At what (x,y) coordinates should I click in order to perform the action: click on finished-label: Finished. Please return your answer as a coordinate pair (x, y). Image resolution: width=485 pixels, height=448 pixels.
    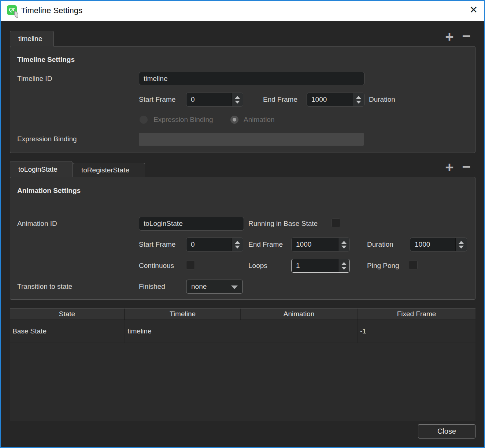
    Looking at the image, I should click on (152, 287).